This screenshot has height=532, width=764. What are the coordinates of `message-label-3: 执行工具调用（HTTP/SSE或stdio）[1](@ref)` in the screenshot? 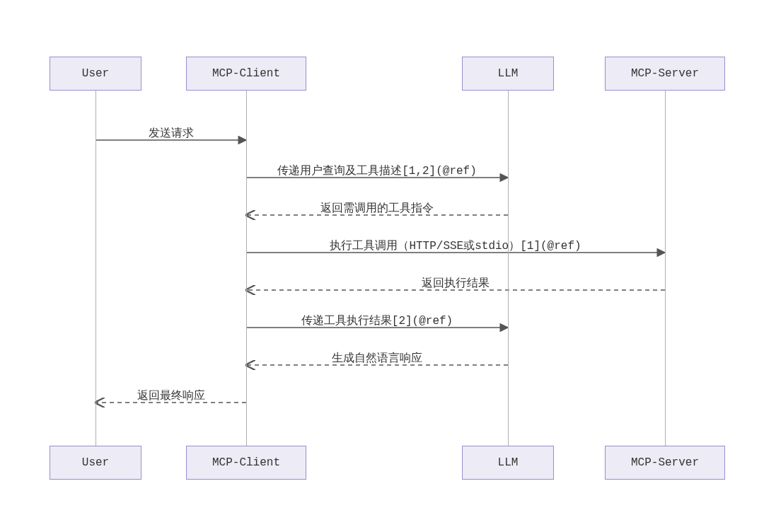 It's located at (456, 246).